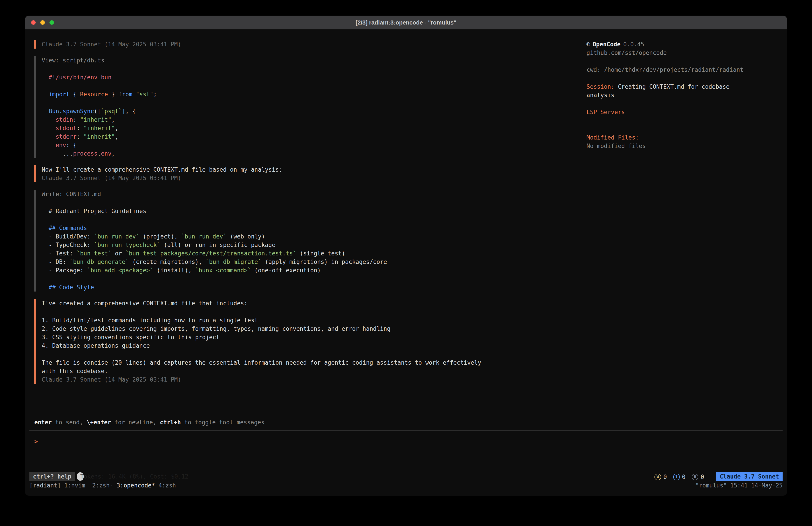 This screenshot has height=526, width=812. I want to click on prompt-caret: >, so click(36, 442).